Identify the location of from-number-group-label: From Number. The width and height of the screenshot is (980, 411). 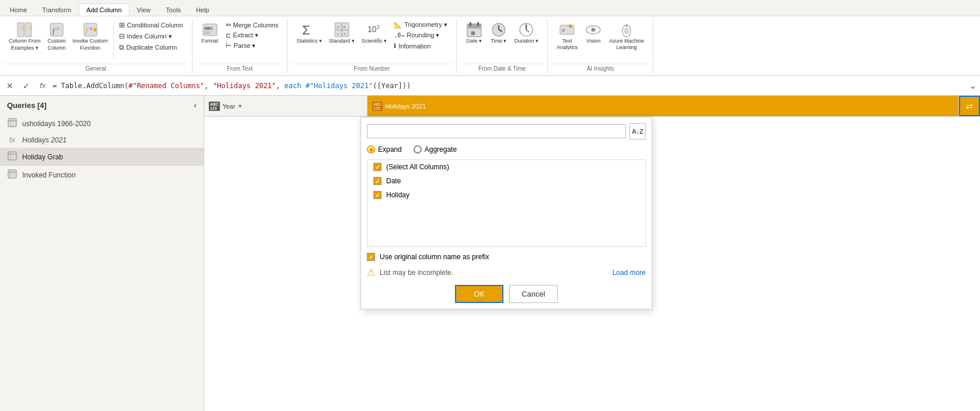
(372, 68).